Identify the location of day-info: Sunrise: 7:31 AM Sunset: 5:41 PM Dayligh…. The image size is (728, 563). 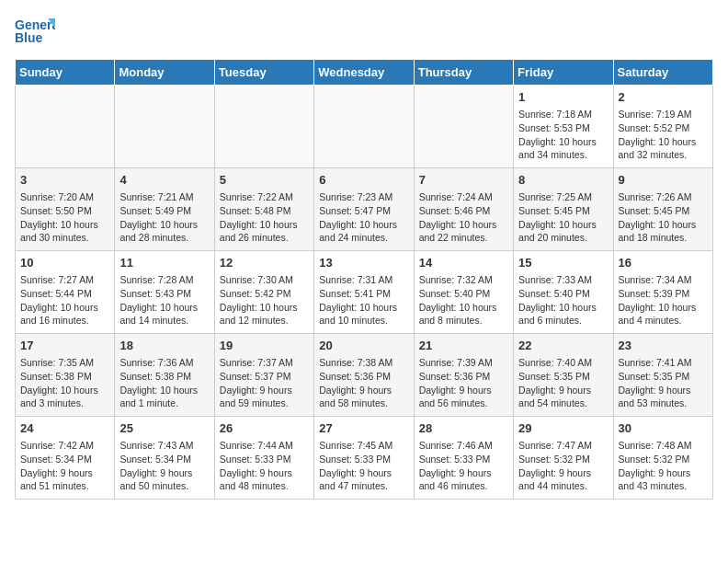
(364, 300).